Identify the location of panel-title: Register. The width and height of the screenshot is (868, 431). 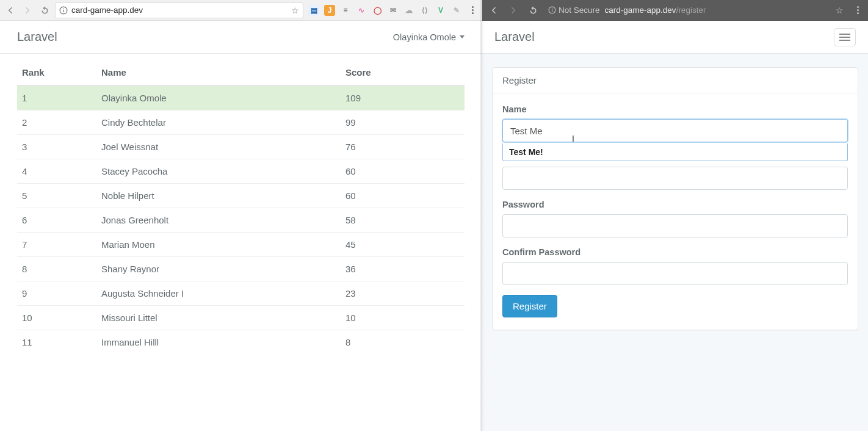
(675, 81).